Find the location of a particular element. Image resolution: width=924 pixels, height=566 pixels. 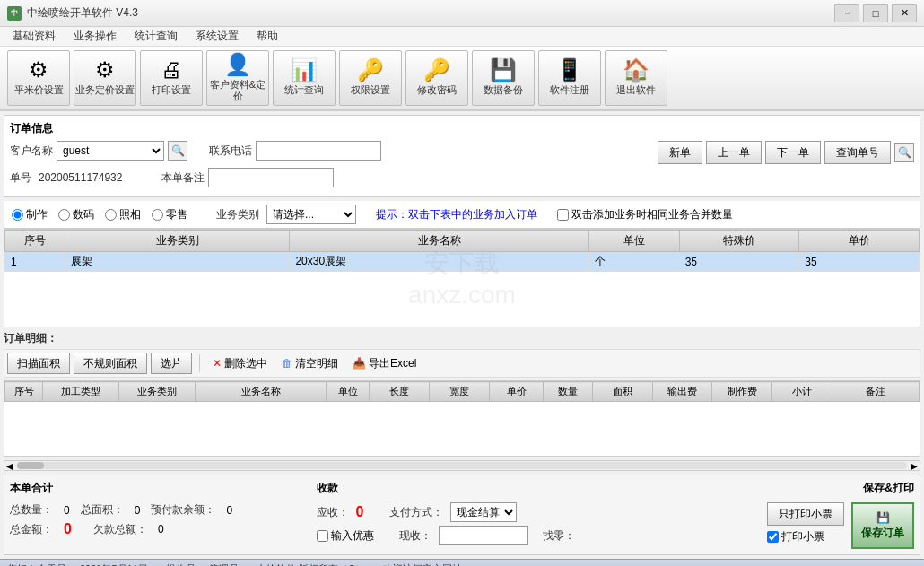

prev-order-button: 上一单 is located at coordinates (734, 152).